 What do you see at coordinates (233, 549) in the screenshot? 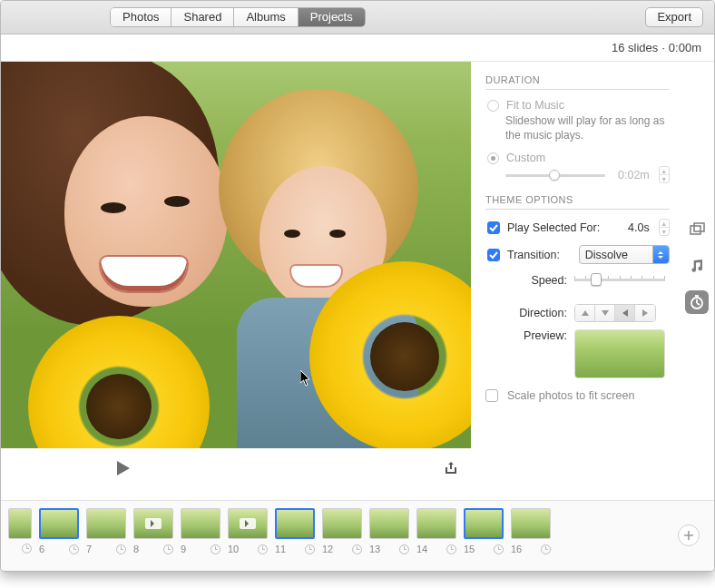
I see `thumb-number: 10` at bounding box center [233, 549].